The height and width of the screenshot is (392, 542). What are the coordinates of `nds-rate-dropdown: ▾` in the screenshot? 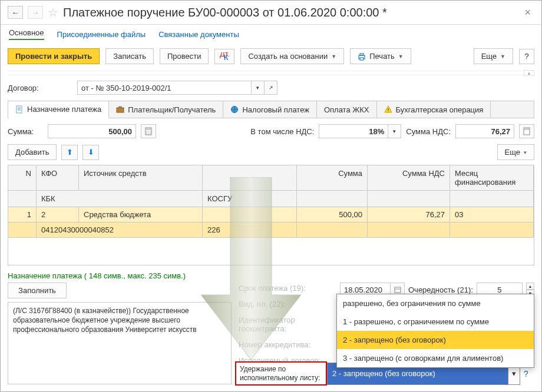 It's located at (395, 131).